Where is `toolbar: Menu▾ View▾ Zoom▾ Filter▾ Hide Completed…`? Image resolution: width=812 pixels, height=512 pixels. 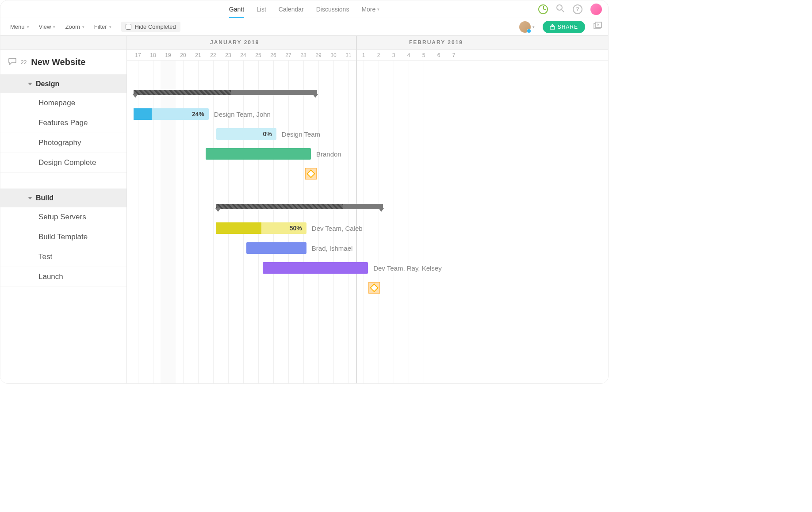
toolbar: Menu▾ View▾ Zoom▾ Filter▾ Hide Completed… is located at coordinates (304, 27).